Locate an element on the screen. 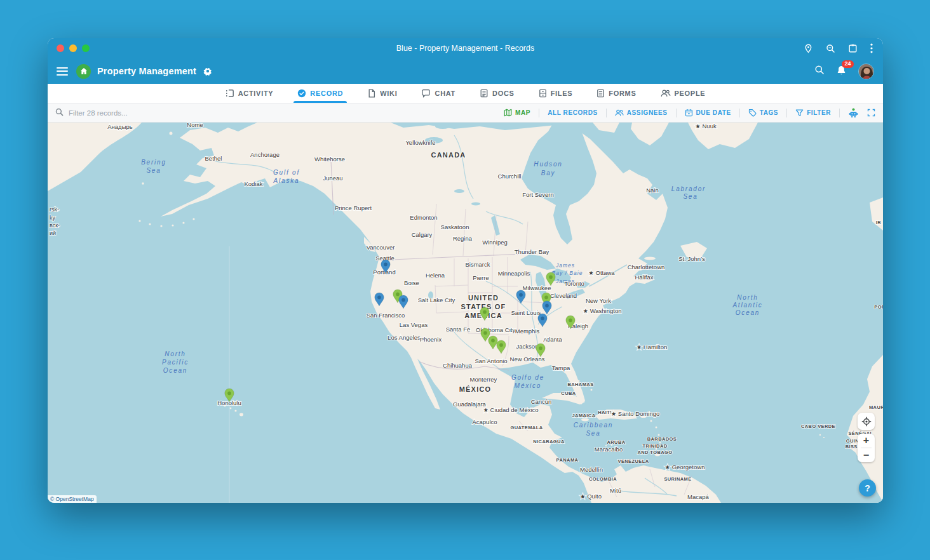 Image resolution: width=930 pixels, height=560 pixels. tab-people: PEOPLE is located at coordinates (684, 93).